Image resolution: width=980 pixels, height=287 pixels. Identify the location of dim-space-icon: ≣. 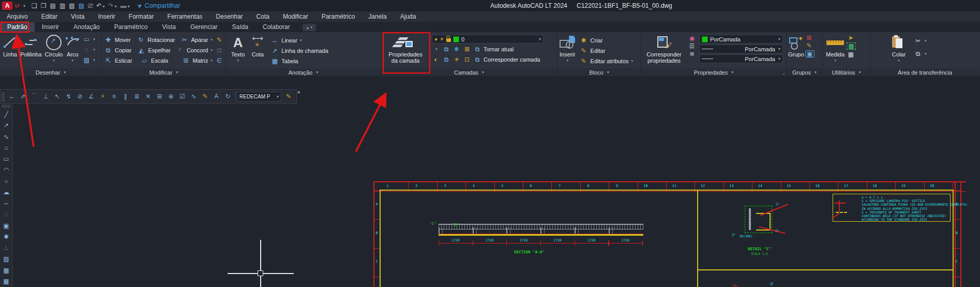
(137, 96).